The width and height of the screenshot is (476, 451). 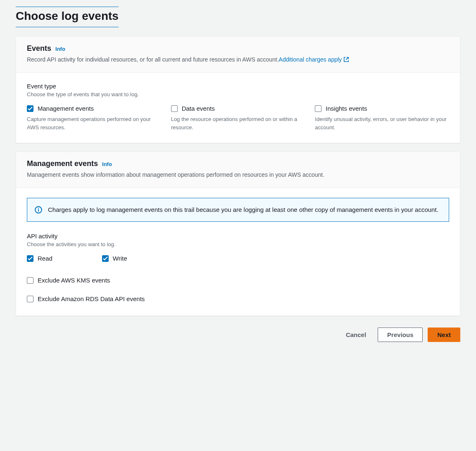 What do you see at coordinates (107, 164) in the screenshot?
I see `management-info-link: Info` at bounding box center [107, 164].